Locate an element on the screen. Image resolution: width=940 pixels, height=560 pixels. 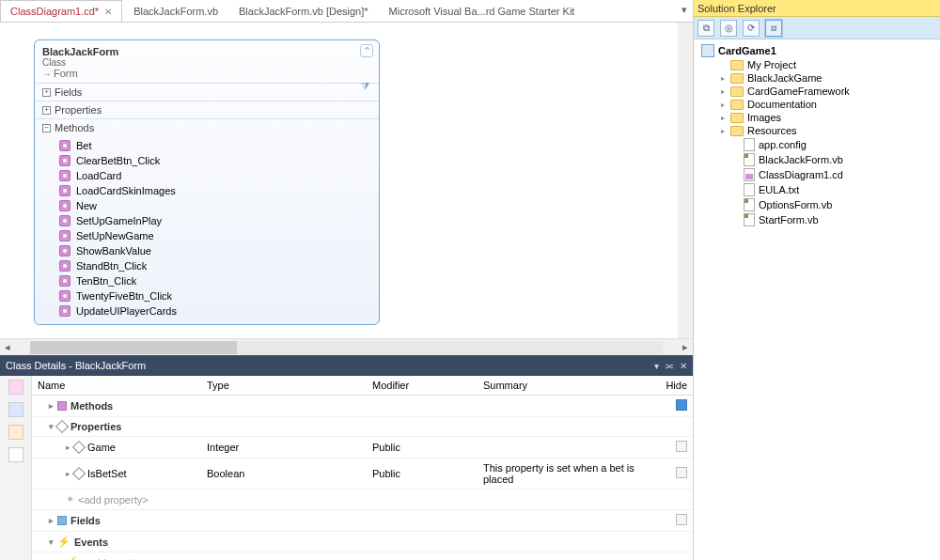
show-all-icon: ◎ is located at coordinates (728, 28).